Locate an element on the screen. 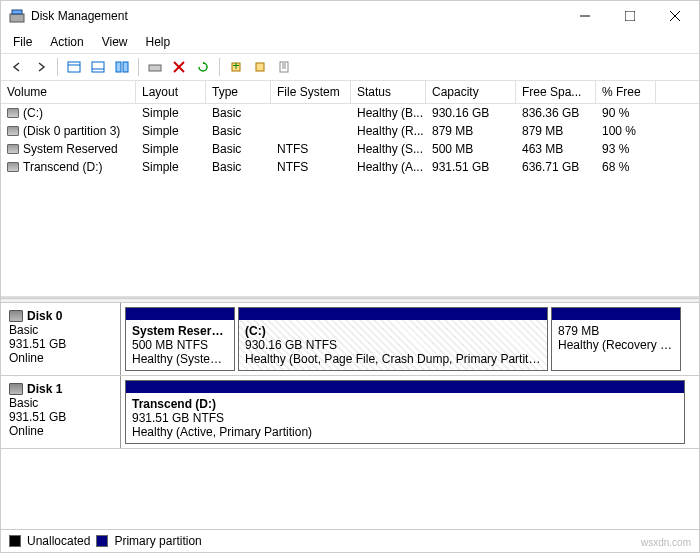  partition-status: Healthy (System, Active, is located at coordinates (180, 359).